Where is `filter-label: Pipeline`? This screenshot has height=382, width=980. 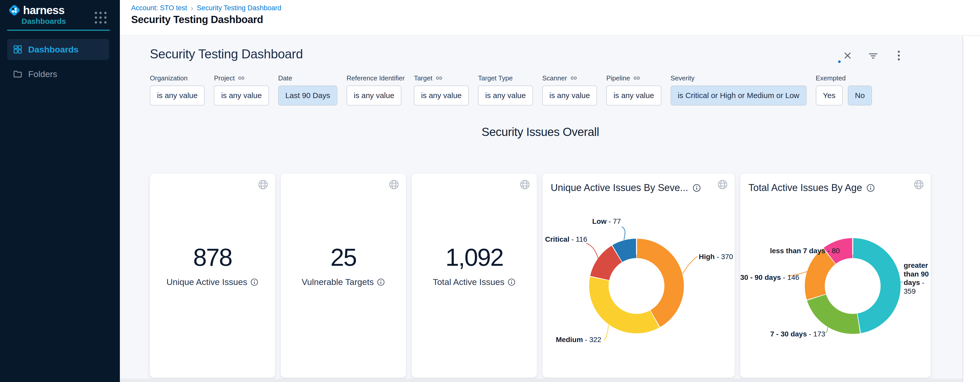
filter-label: Pipeline is located at coordinates (634, 78).